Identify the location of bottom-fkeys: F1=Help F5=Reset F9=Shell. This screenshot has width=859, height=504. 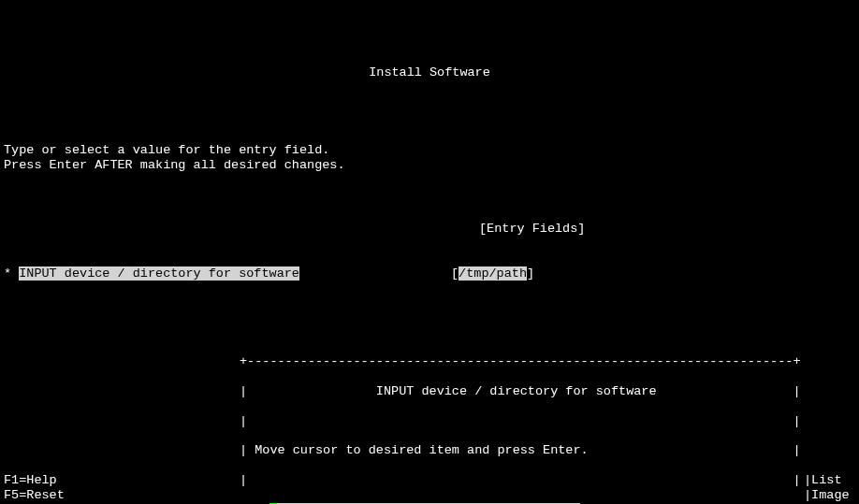
(34, 481).